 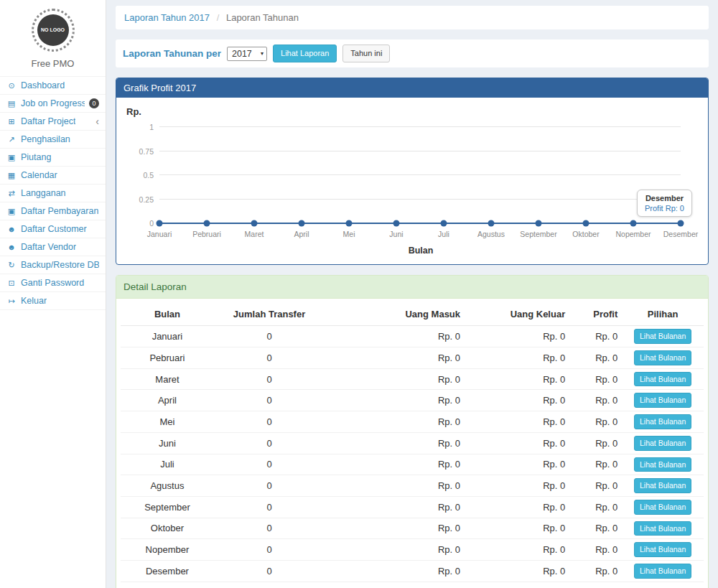 What do you see at coordinates (412, 571) in the screenshot?
I see `table-row: Desember0Rp. 0Rp. 0Rp. 0Lihat Bulanan` at bounding box center [412, 571].